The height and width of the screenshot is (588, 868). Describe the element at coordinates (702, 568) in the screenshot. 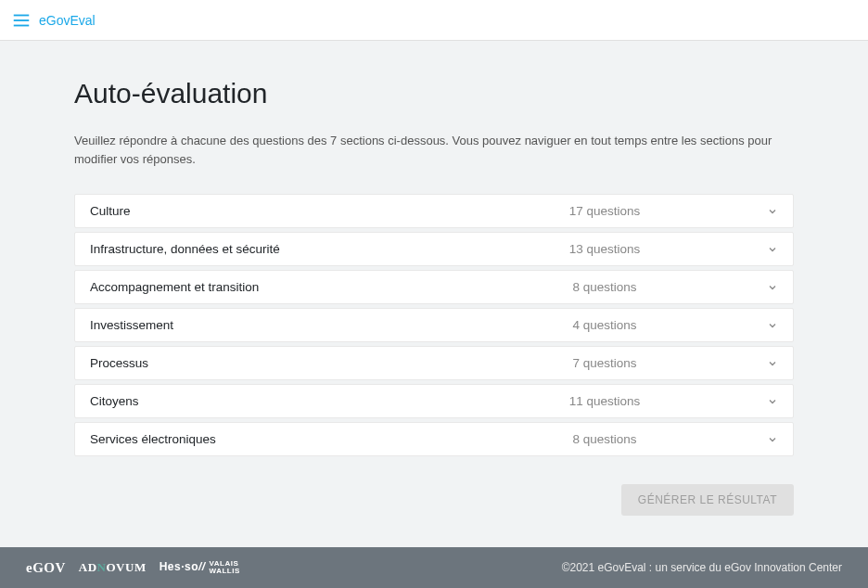

I see `footer-copyright: ©2021 eGovEval : un service du eGov Inno…` at that location.